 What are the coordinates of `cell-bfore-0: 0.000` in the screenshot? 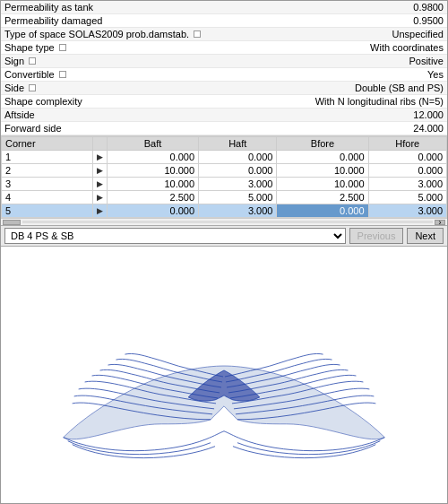 It's located at (323, 158).